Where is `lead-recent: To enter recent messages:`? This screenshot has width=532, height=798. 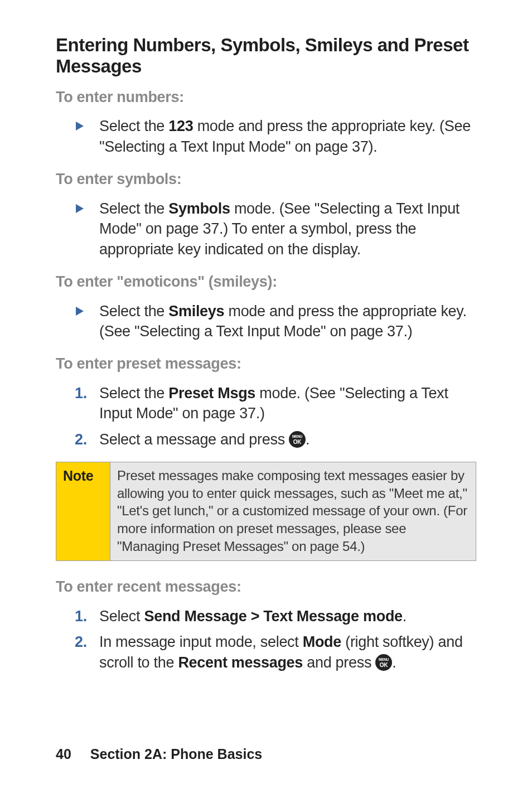
lead-recent: To enter recent messages: is located at coordinates (266, 587).